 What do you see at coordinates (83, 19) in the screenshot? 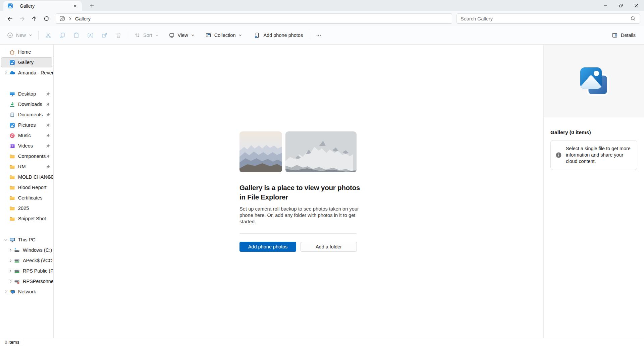
I see `breadcrumb: Gallery` at bounding box center [83, 19].